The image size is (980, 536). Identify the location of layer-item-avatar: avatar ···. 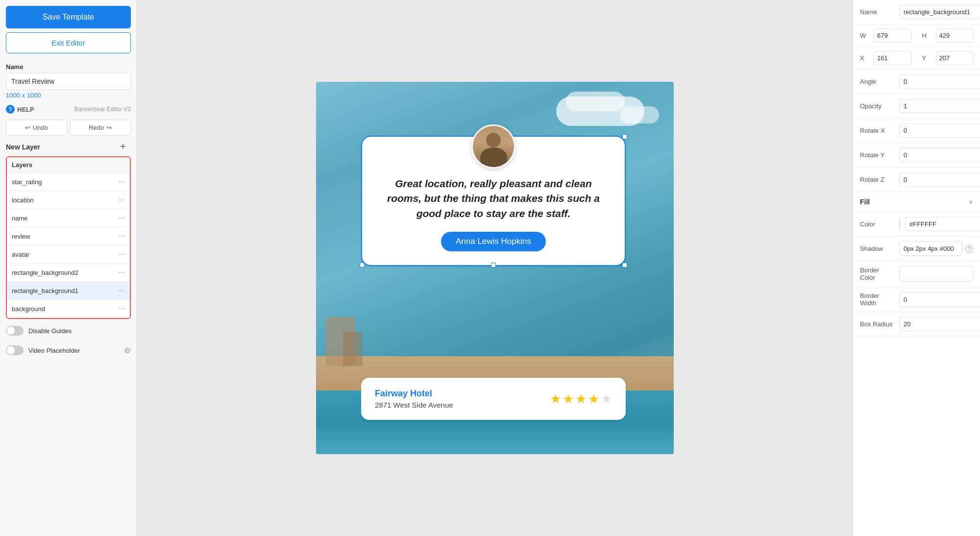
(69, 255).